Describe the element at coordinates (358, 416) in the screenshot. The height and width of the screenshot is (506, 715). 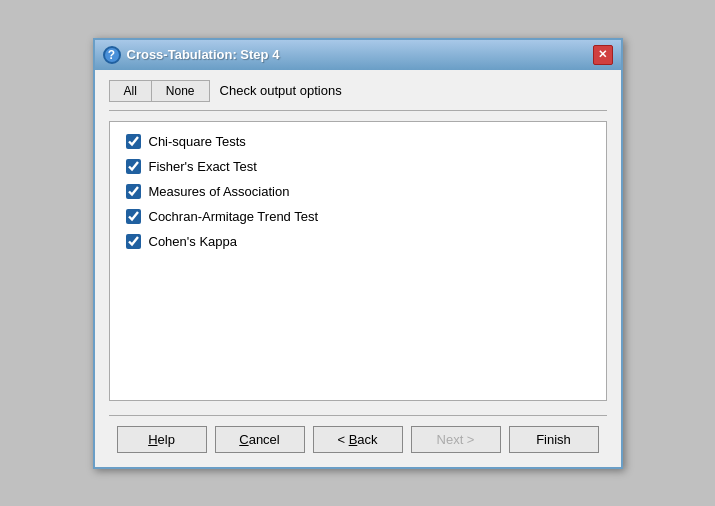
I see `bottom-divider` at that location.